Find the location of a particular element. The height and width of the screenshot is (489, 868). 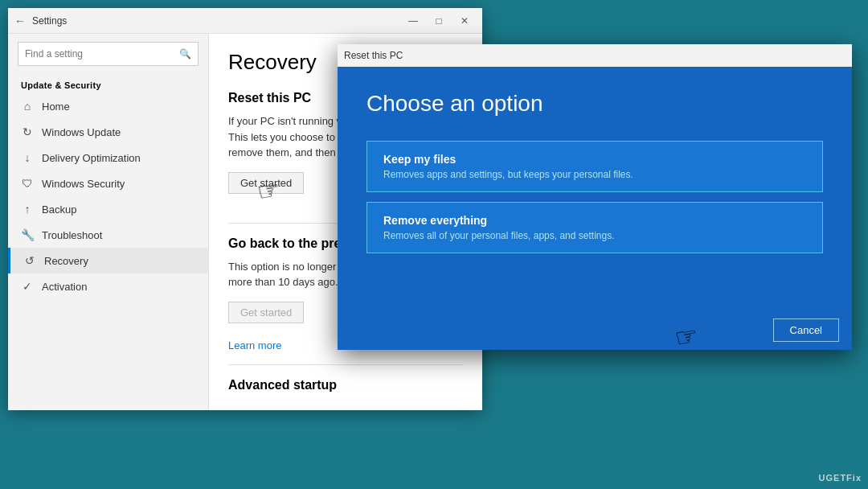

advanced-startup-title: Advanced startup is located at coordinates (346, 385).